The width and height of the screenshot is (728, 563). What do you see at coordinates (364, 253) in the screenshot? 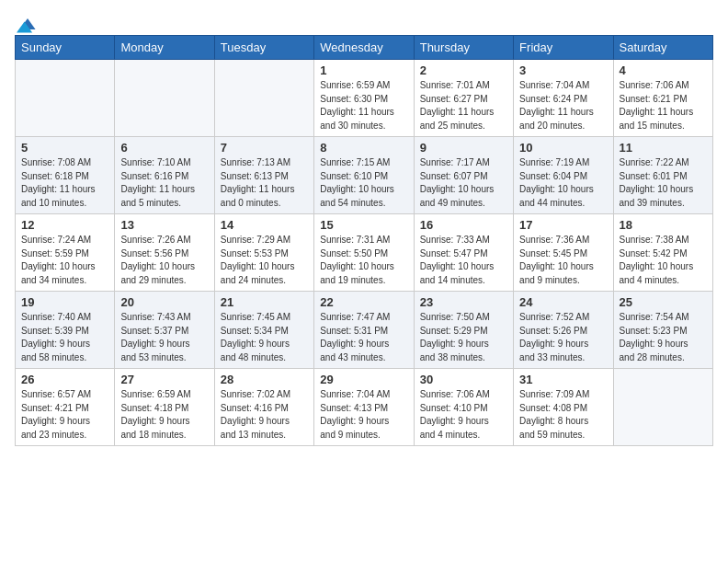
I see `calendar-week-row: 12Sunrise: 7:24 AMSunset: 5:59 PMDayligh…` at bounding box center [364, 253].